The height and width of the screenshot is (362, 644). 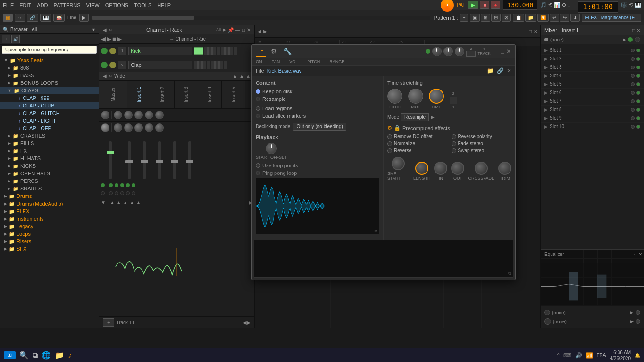 I want to click on tree-item-bass: ▶ 📁 BASS, so click(x=49, y=75).